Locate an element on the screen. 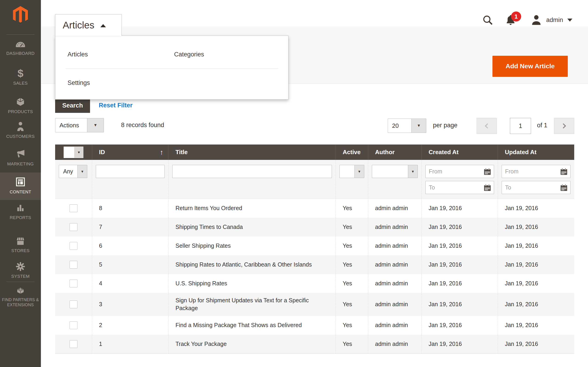 The image size is (588, 367). column-header-select: ▼ is located at coordinates (73, 152).